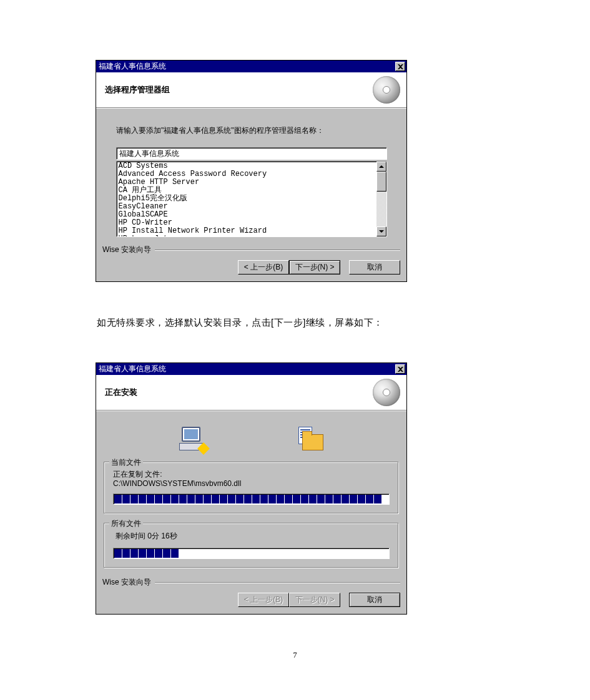 This screenshot has width=590, height=700. Describe the element at coordinates (252, 131) in the screenshot. I see `instruction-text: 请输入要添加"福建省人事信息系统"图标的程序管理器组名称：` at that location.